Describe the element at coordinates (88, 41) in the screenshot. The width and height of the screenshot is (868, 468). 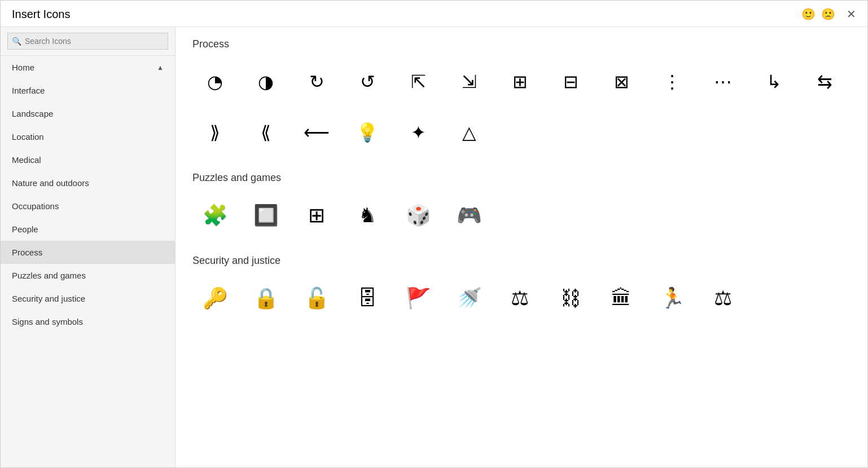
I see `search-input` at that location.